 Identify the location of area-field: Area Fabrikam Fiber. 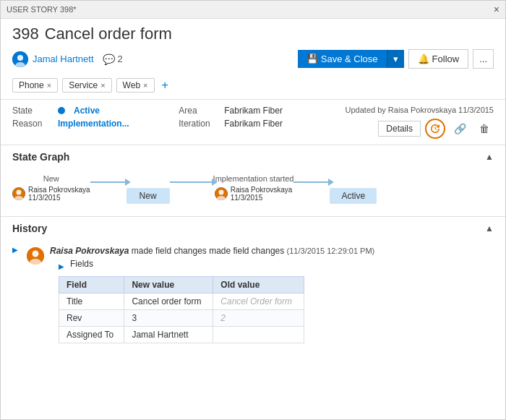
(262, 111).